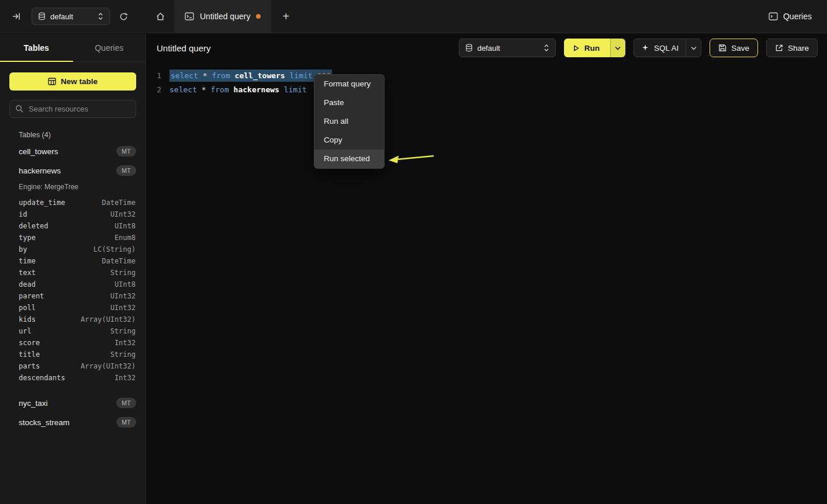 This screenshot has height=504, width=827. I want to click on sparkle-icon, so click(645, 48).